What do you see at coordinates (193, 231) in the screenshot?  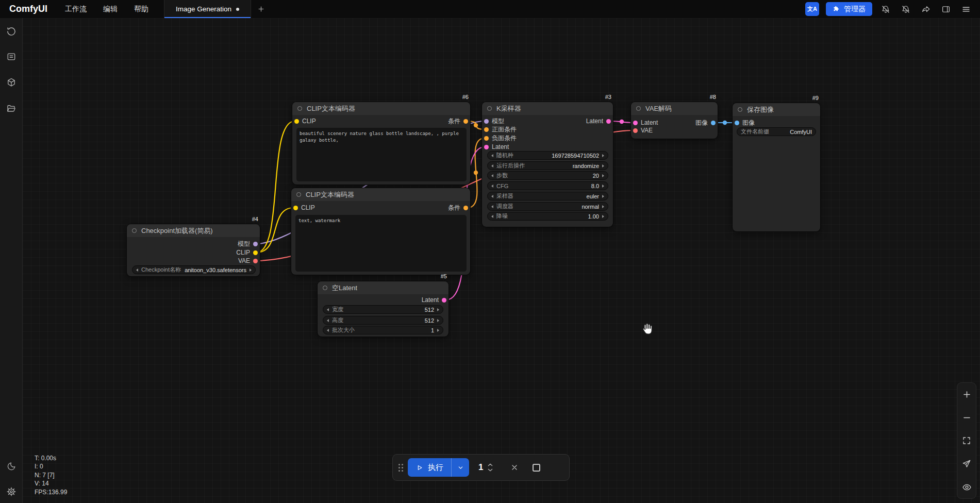 I see `node-header: Checkpoint加载器(简易)` at bounding box center [193, 231].